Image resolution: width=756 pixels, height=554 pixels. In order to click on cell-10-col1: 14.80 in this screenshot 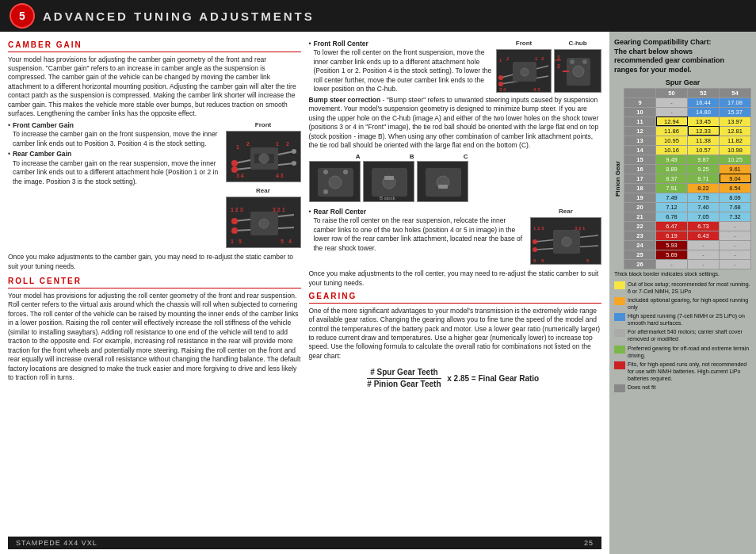, I will do `click(704, 112)`.